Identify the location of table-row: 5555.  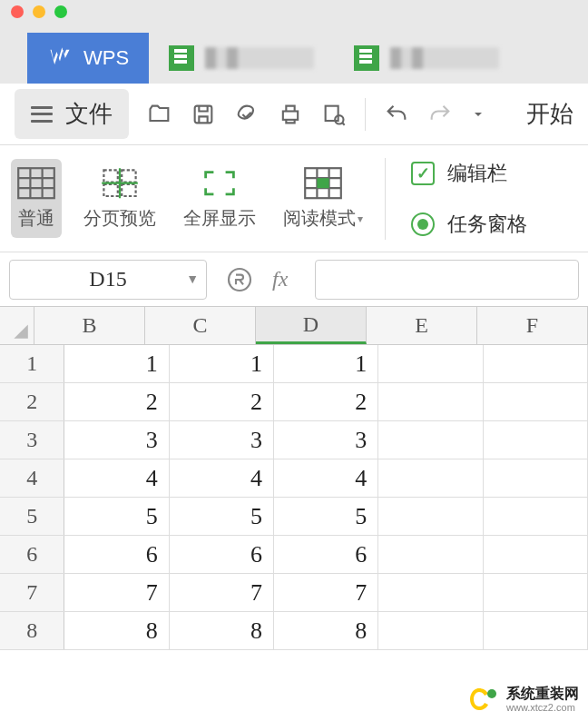
(294, 517).